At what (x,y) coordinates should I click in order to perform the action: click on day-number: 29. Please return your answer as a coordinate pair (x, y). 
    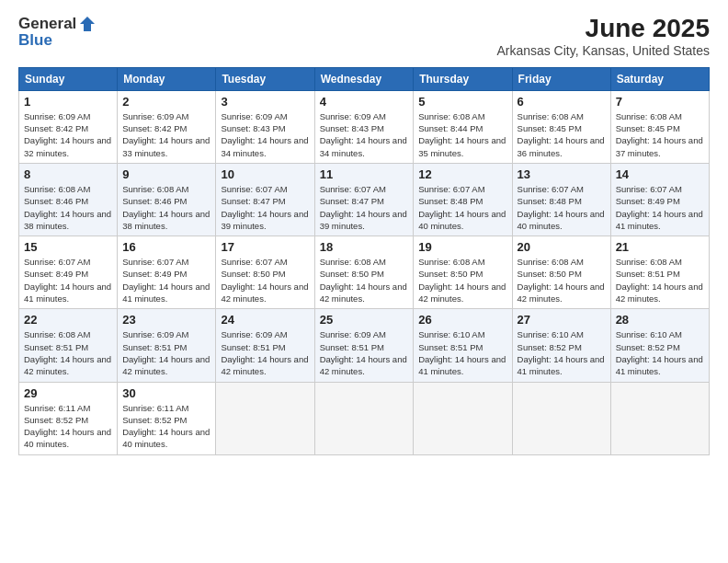
    Looking at the image, I should click on (68, 394).